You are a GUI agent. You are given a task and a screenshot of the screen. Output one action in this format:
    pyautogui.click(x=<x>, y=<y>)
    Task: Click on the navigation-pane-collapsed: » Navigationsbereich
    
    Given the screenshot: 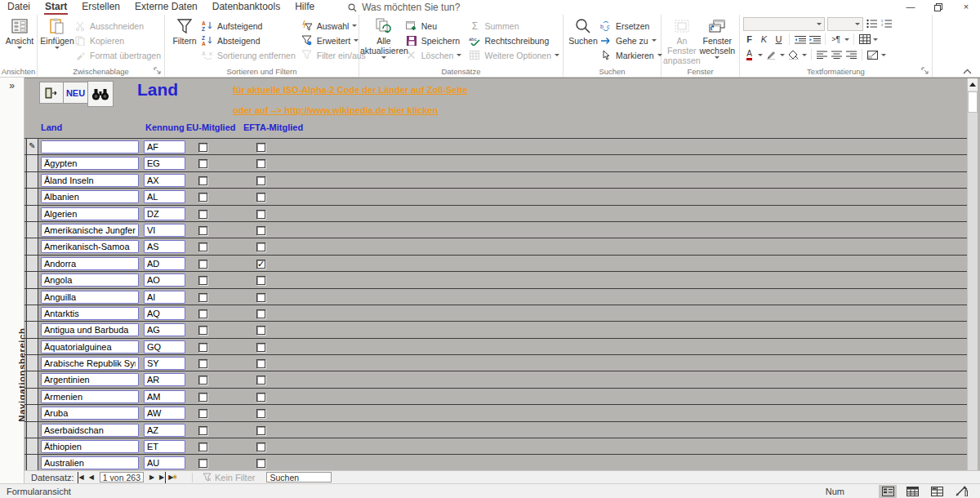 What is the action you would take?
    pyautogui.click(x=12, y=281)
    